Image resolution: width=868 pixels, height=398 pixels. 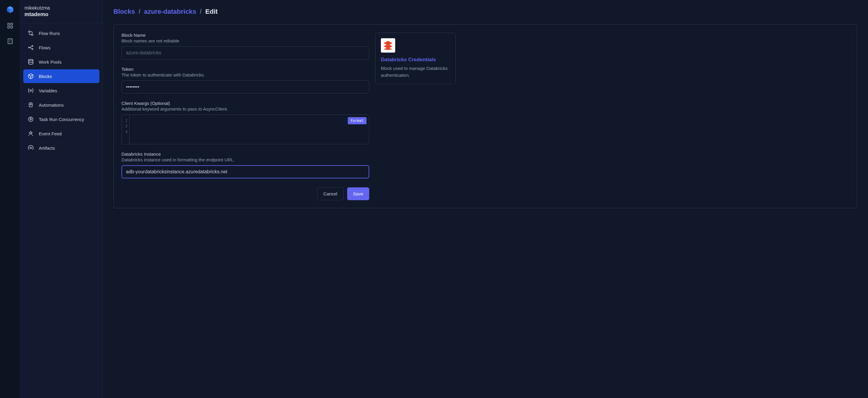 What do you see at coordinates (245, 40) in the screenshot?
I see `block-name-desc: Block names are not editable` at bounding box center [245, 40].